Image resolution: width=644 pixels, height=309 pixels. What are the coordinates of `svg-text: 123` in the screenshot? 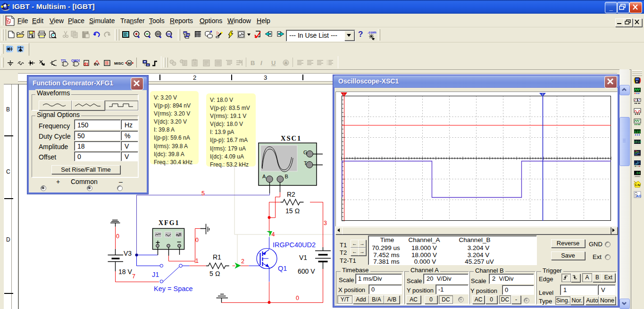 It's located at (637, 132).